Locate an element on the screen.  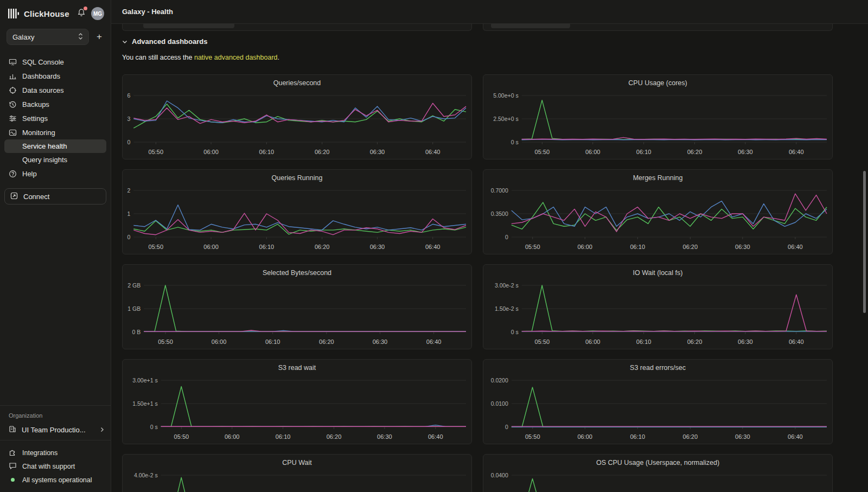
chart-card-queries-second: Queries/second63005:5006:0006:1006:2006:… is located at coordinates (297, 117).